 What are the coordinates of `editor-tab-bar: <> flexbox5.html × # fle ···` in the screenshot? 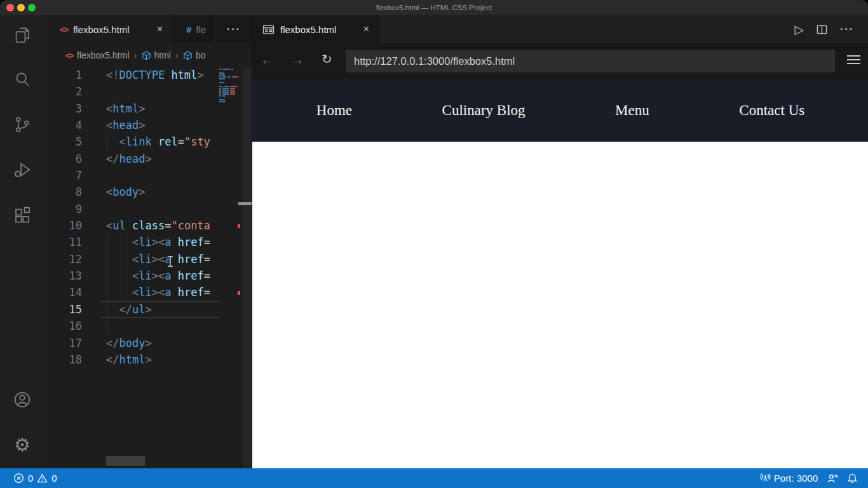 It's located at (148, 29).